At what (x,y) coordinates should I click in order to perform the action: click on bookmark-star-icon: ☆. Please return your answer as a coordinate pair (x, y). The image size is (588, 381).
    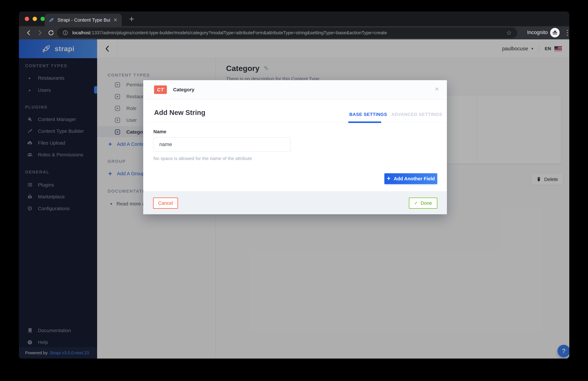
    Looking at the image, I should click on (509, 33).